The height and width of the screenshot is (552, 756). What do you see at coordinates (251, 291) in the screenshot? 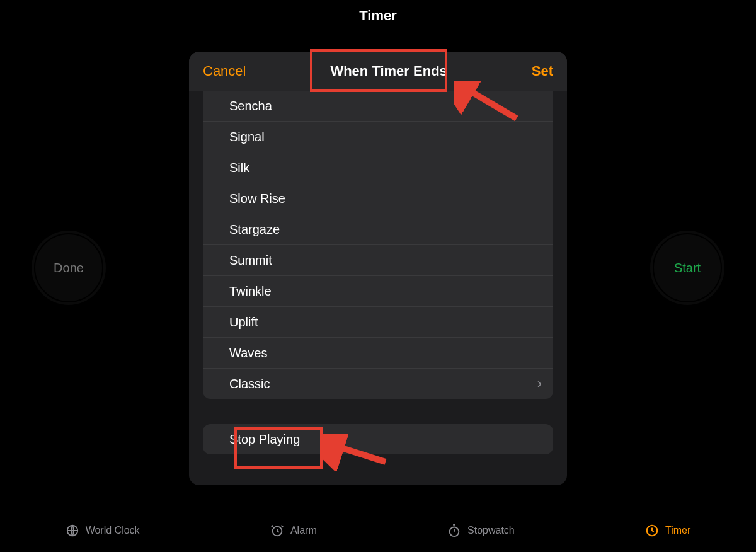
I see `sound-label: Twinkle` at bounding box center [251, 291].